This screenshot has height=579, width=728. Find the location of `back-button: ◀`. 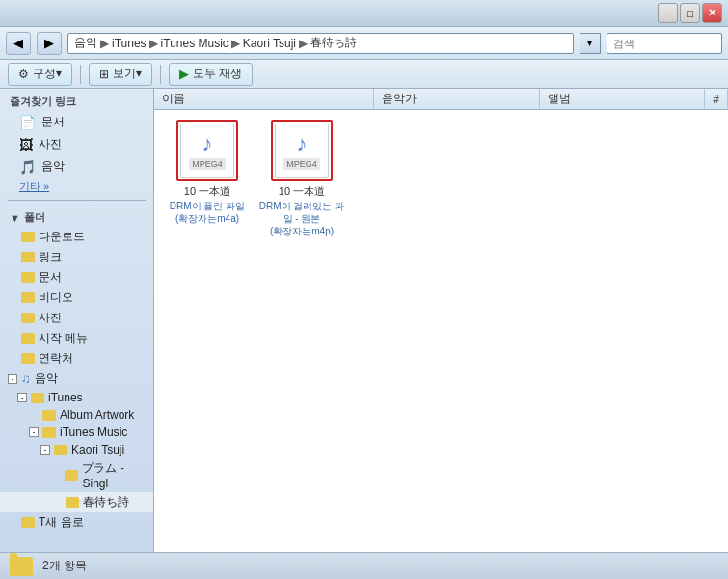

back-button: ◀ is located at coordinates (18, 43).